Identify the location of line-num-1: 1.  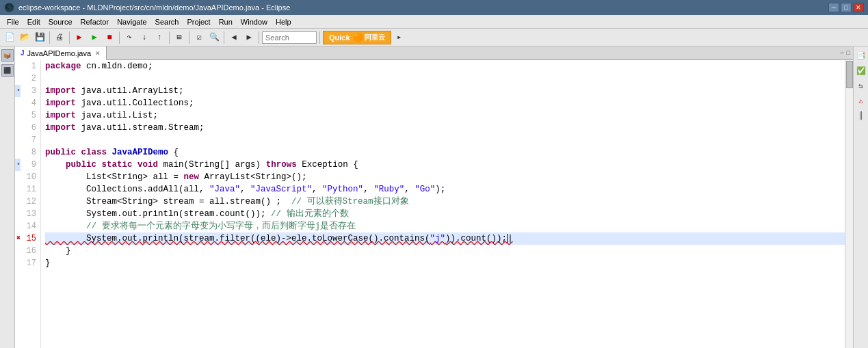
(27, 66).